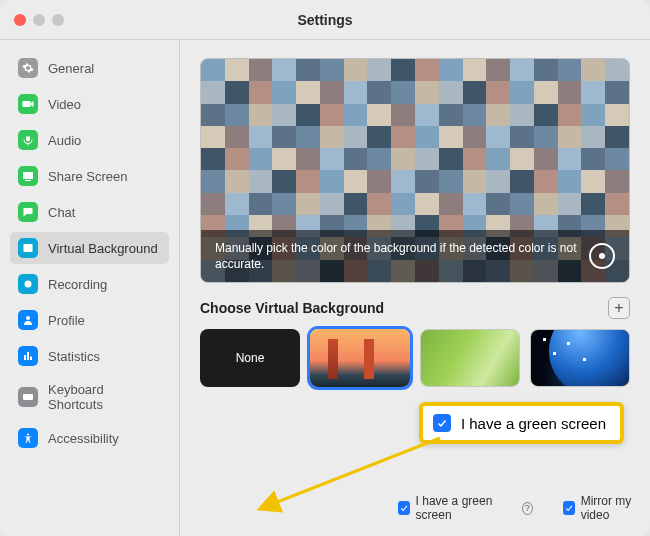 The width and height of the screenshot is (650, 536). Describe the element at coordinates (84, 438) in the screenshot. I see `sidebar-item-label: Accessibility` at that location.